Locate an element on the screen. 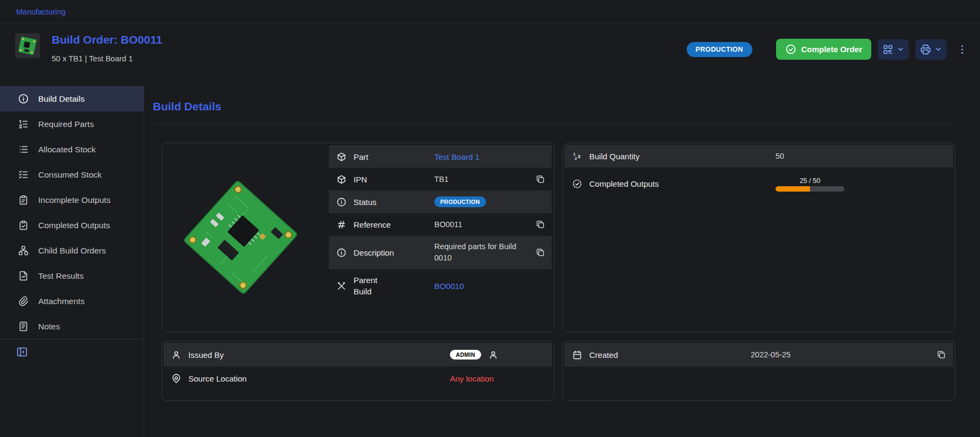  box-icon is located at coordinates (341, 180).